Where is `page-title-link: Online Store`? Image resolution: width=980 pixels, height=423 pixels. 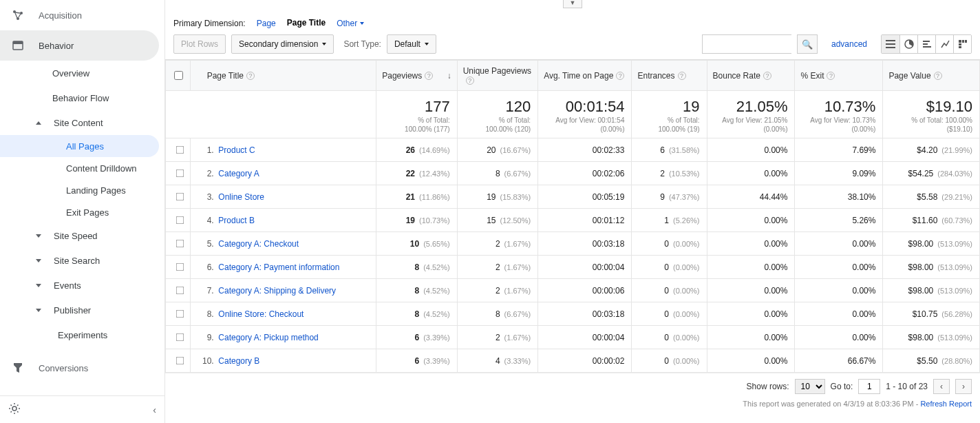
page-title-link: Online Store is located at coordinates (241, 197).